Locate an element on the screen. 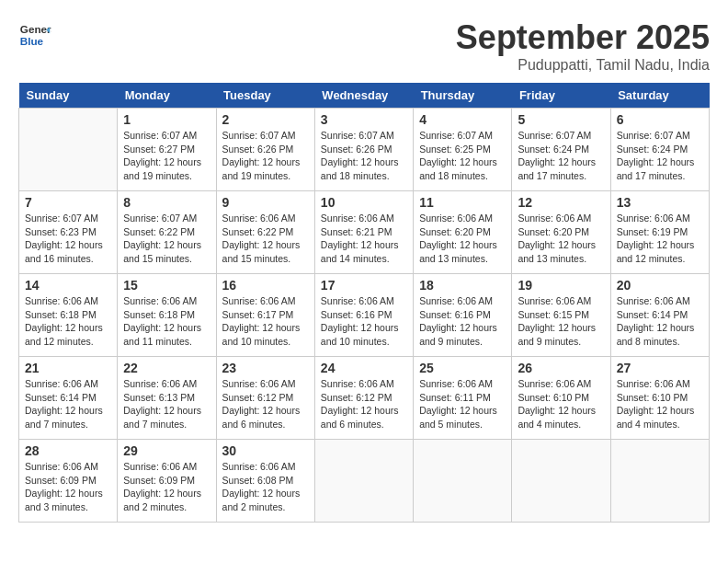  calendar-cell: 28Sunrise: 6:06 AM Sunset: 6:09 PM Dayli… is located at coordinates (68, 481).